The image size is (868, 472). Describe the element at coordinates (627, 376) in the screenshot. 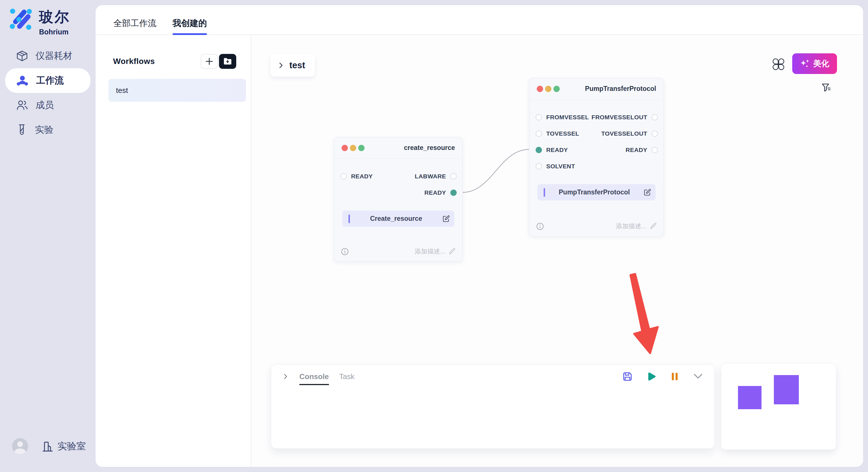

I see `save-icon` at that location.